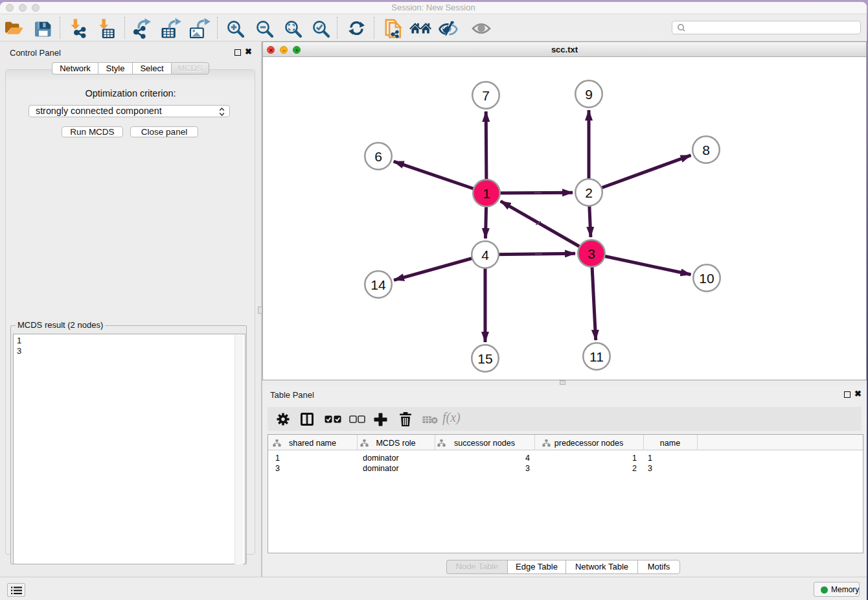  I want to click on svg-text: 6, so click(378, 157).